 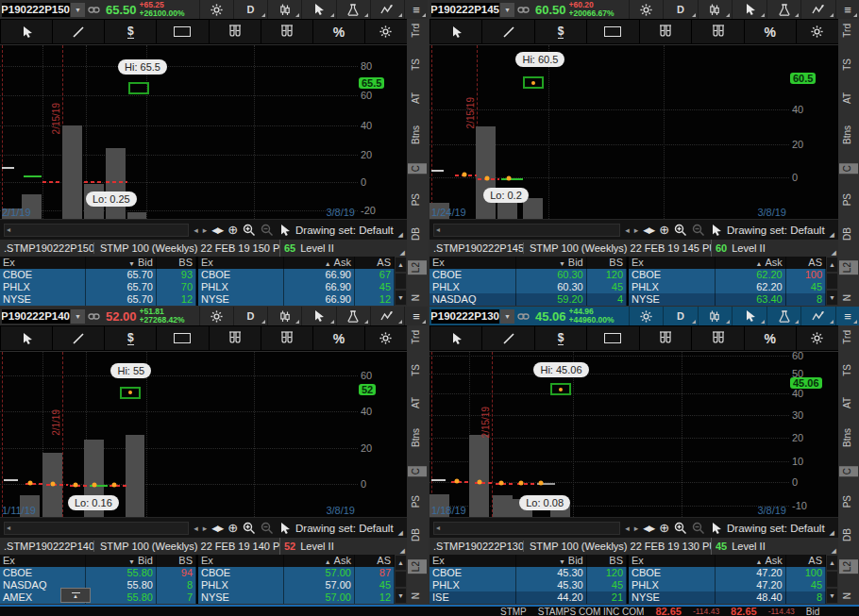 I want to click on chart-plot: 2/15/19Hi: 65.5Lo: 0.252/1/193/8/19, so click(x=179, y=132).